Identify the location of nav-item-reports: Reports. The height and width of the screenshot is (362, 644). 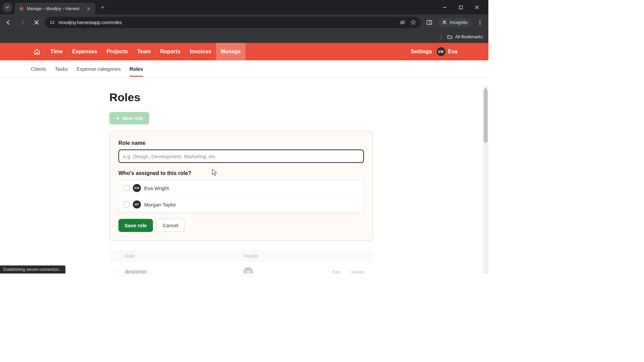
(170, 52).